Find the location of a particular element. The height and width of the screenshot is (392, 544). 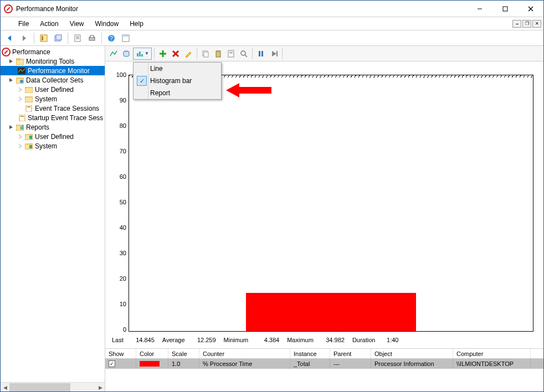

tree-item-startup-event-trace: Startup Event Trace Sess is located at coordinates (53, 117).